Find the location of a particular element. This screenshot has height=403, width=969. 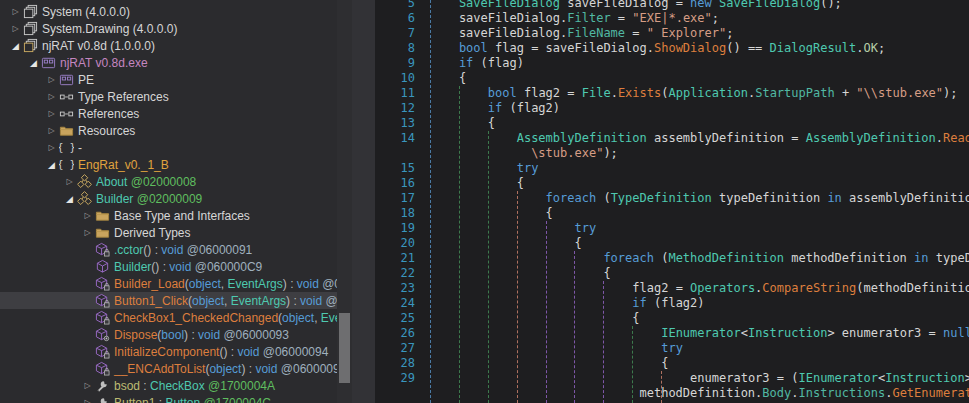

method-lock-icon is located at coordinates (102, 318).